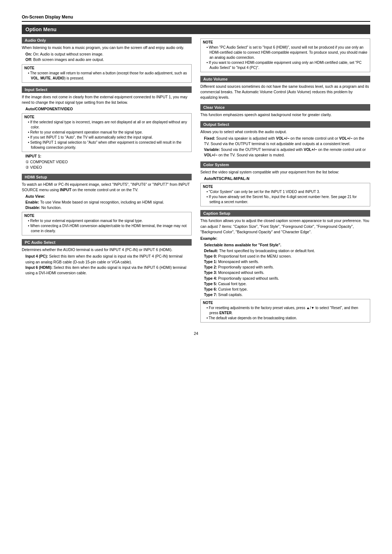  Describe the element at coordinates (109, 229) in the screenshot. I see `hdmi-note-b2: • When connecting a DVI-HDMI conversion …` at that location.